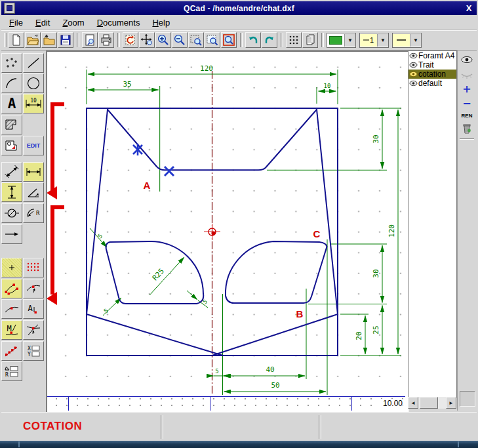  Describe the element at coordinates (294, 40) in the screenshot. I see `grid-toggle-button` at that location.